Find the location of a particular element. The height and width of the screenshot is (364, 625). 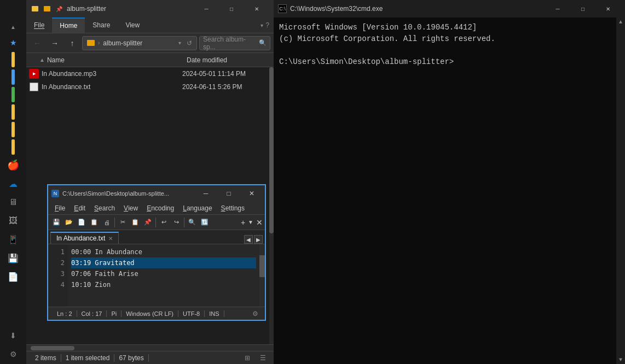

col-name-header: Name is located at coordinates (117, 60).